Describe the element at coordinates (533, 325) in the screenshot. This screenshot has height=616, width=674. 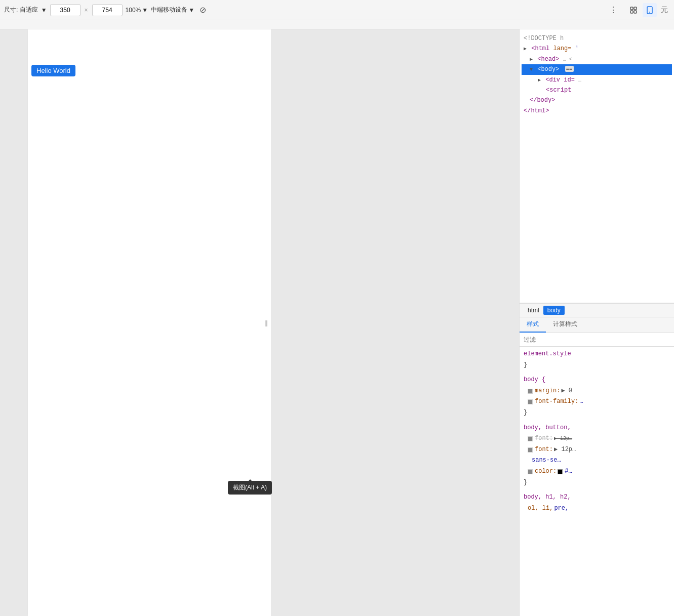
I see `tab-styles: 样式` at that location.